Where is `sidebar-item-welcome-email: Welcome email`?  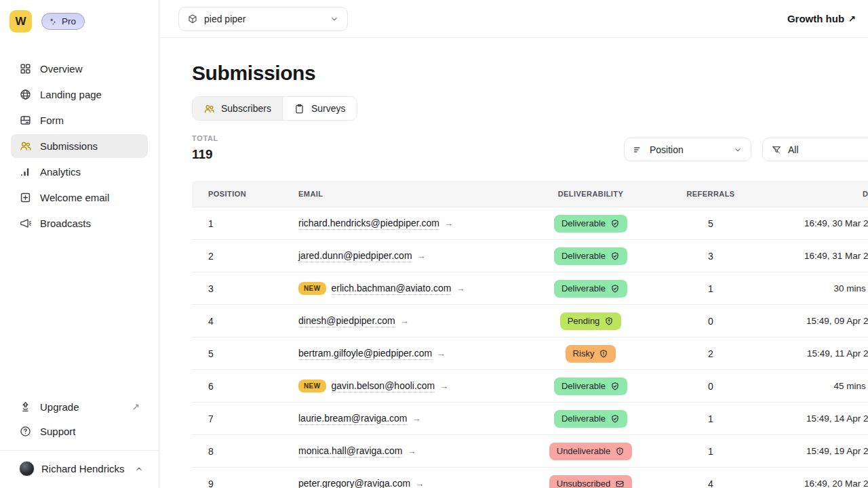
sidebar-item-welcome-email: Welcome email is located at coordinates (79, 198).